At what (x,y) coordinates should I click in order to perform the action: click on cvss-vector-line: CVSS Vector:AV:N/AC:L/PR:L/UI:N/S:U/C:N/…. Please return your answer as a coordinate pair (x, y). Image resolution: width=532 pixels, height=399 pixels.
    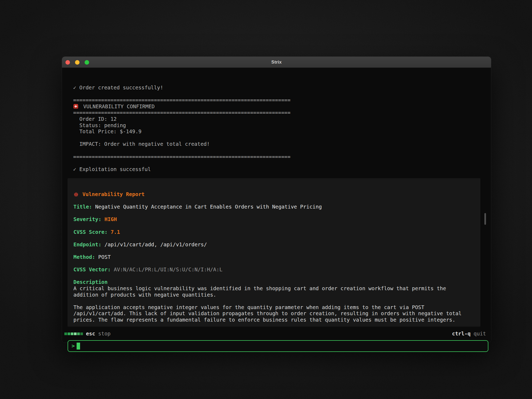
    Looking at the image, I should click on (274, 270).